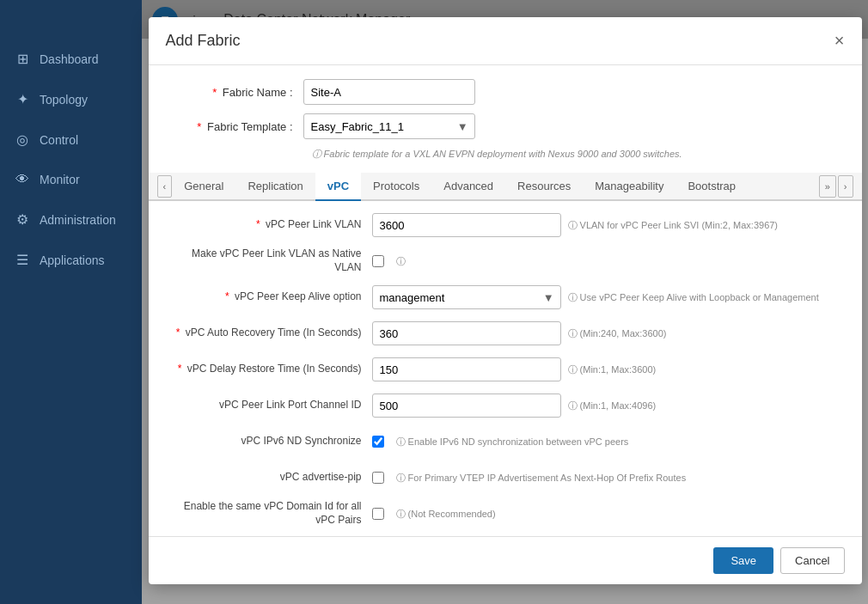 This screenshot has height=604, width=868. Describe the element at coordinates (77, 220) in the screenshot. I see `sidebar-item-label: Administration` at that location.